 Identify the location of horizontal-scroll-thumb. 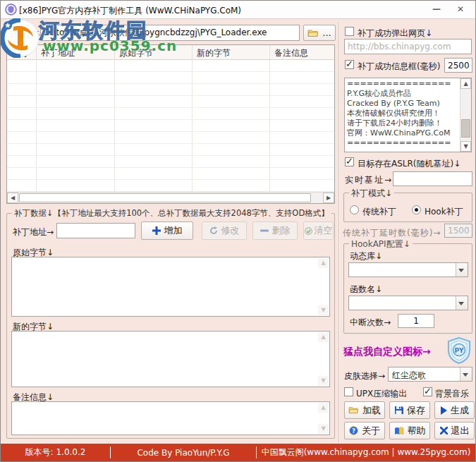
(165, 197).